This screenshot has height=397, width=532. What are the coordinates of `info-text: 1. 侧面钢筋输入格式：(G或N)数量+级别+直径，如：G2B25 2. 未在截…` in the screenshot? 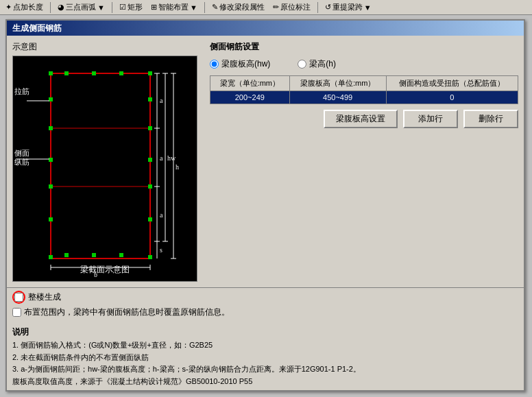 It's located at (265, 363).